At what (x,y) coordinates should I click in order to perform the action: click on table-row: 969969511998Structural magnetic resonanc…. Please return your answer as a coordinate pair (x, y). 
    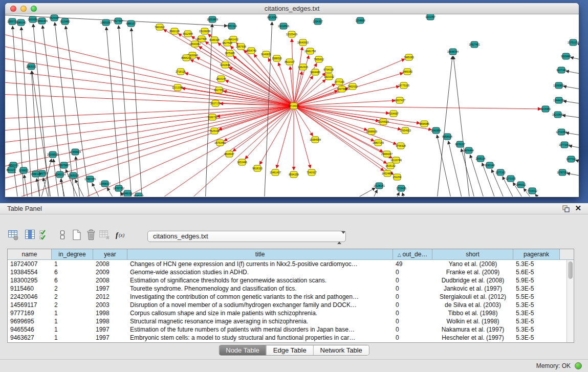
    Looking at the image, I should click on (287, 321).